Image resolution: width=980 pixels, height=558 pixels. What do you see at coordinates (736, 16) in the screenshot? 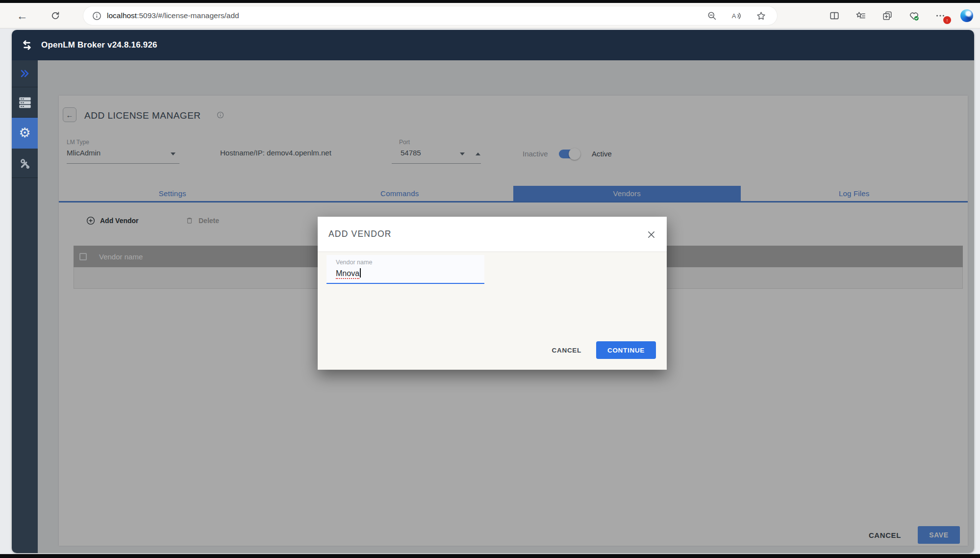
I see `read-aloud-icon: A` at bounding box center [736, 16].